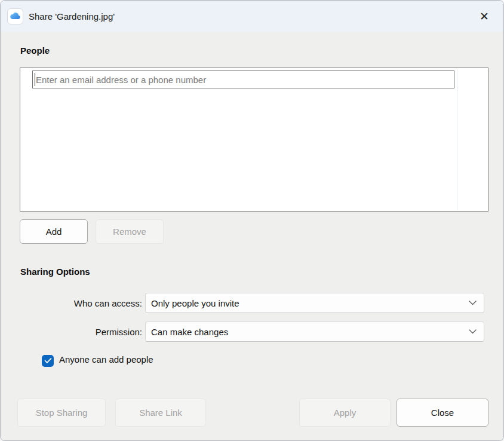 The width and height of the screenshot is (504, 441). I want to click on text-caret, so click(35, 79).